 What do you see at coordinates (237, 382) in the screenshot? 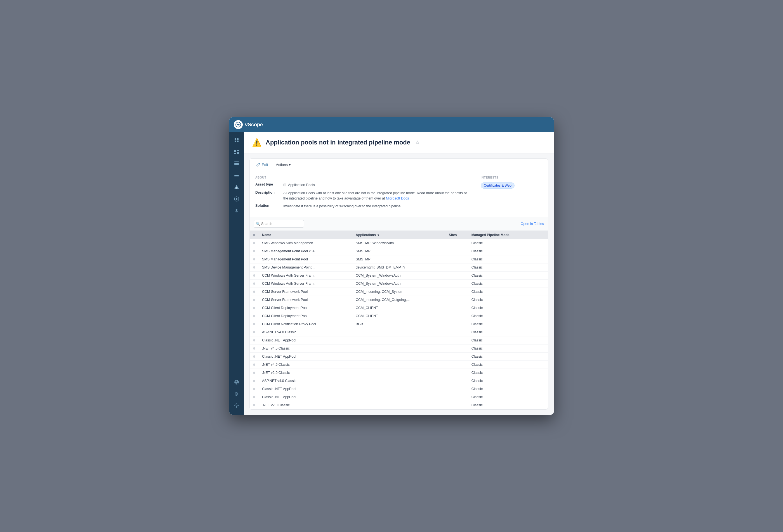
I see `sidebar-item-target` at bounding box center [237, 382].